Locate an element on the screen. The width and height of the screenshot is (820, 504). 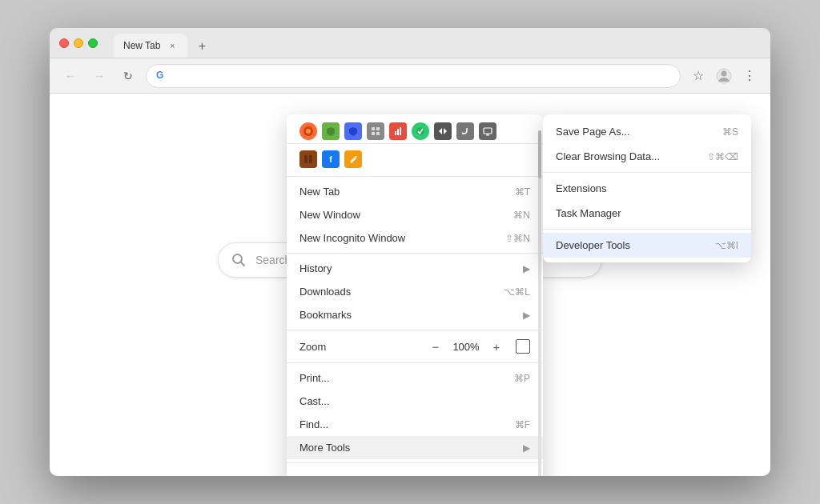
submenu-sep2 is located at coordinates (647, 229).